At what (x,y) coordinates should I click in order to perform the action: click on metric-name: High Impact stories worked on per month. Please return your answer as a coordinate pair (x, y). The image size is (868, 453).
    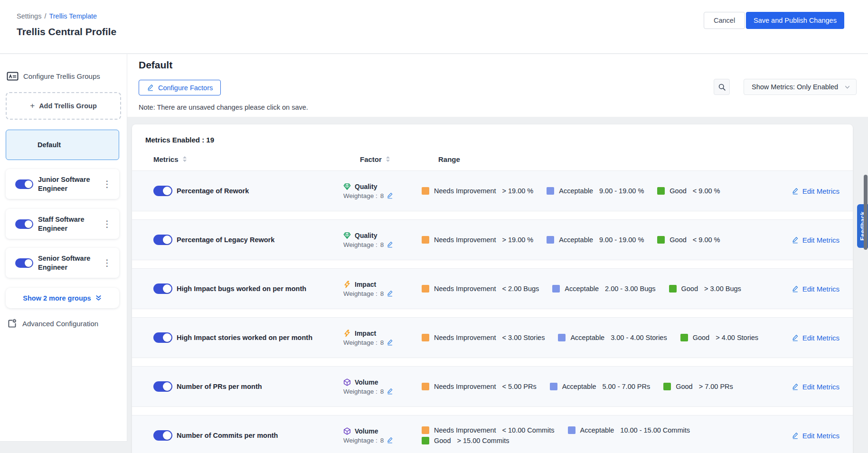
    Looking at the image, I should click on (250, 338).